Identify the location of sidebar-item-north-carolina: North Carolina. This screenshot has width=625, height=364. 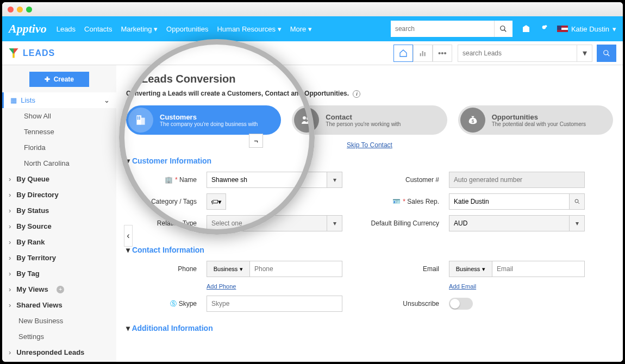
(59, 163).